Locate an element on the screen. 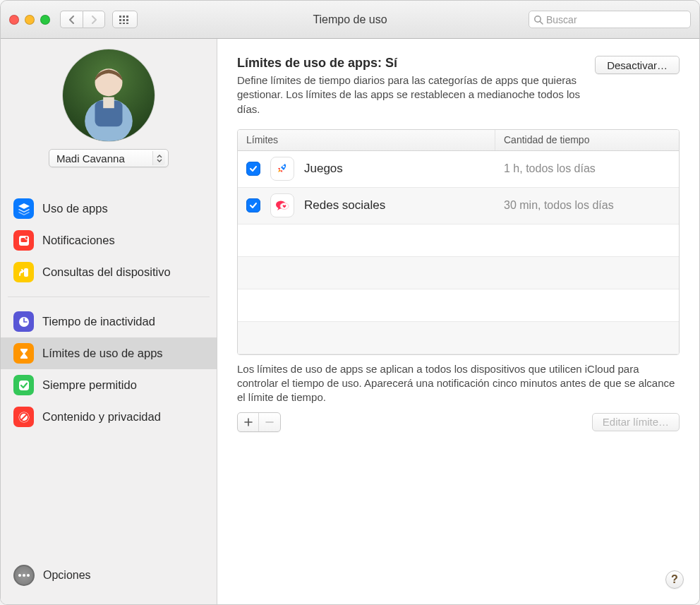 The width and height of the screenshot is (700, 605). page-title: Límites de uso de apps: Sí is located at coordinates (416, 64).